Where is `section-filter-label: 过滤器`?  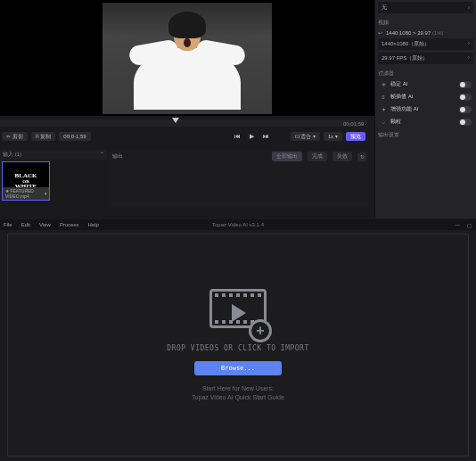
section-filter-label: 过滤器 is located at coordinates (426, 73).